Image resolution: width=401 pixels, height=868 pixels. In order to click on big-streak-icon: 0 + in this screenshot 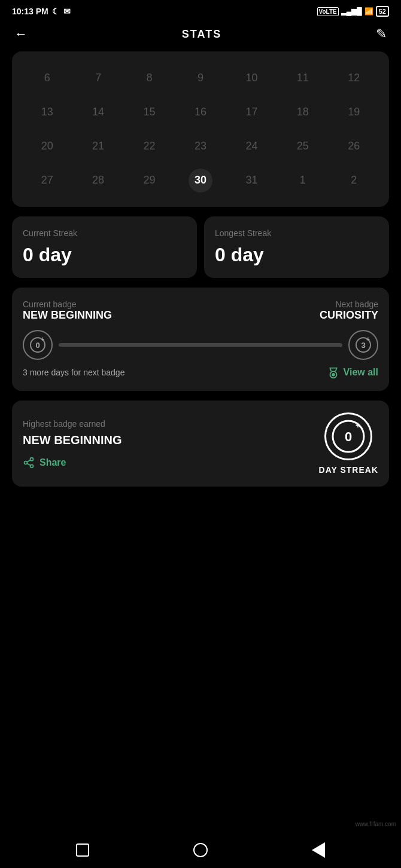, I will do `click(348, 436)`.